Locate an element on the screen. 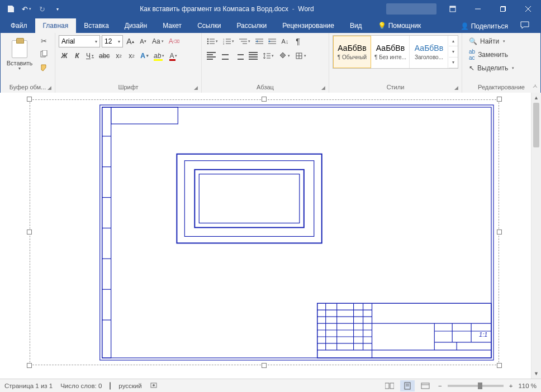 The image size is (541, 392). replace-button: abacЗаменить is located at coordinates (501, 55).